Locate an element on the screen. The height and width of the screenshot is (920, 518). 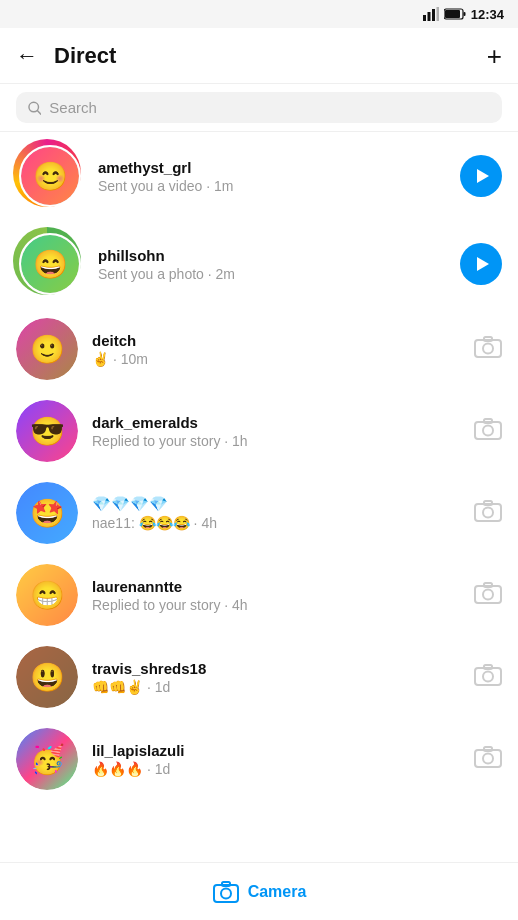
avatar: 🥳 is located at coordinates (47, 759).